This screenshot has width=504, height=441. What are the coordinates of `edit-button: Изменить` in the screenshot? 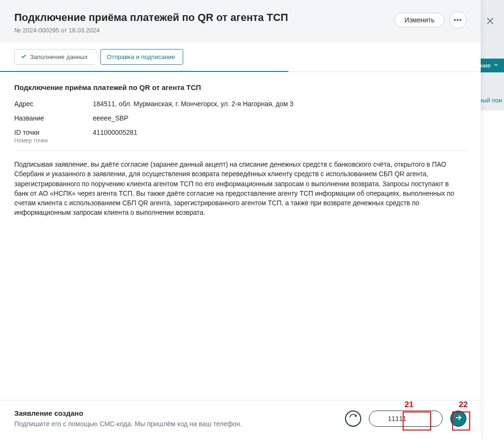 It's located at (420, 20).